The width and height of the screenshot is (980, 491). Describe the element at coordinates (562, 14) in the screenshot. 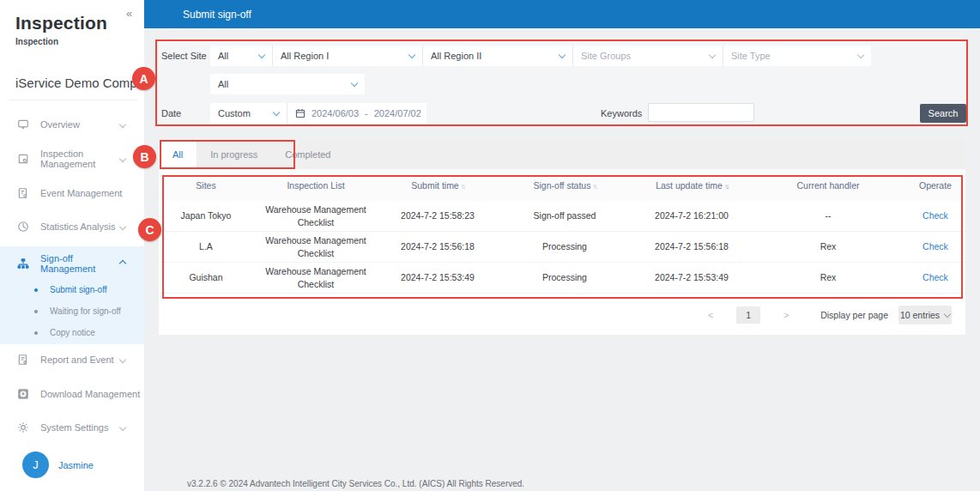

I see `page-header: Submit sign-off` at that location.